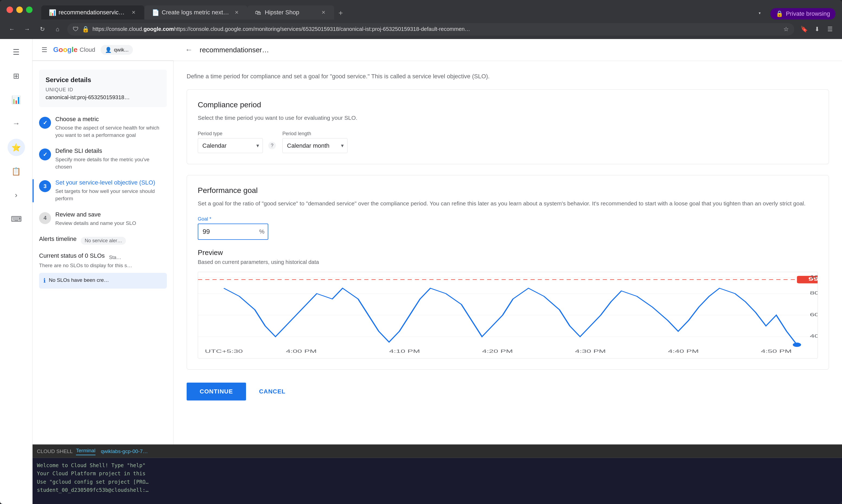 This screenshot has width=842, height=504. What do you see at coordinates (508, 76) in the screenshot?
I see `section-header: Define a time period for compliance and …` at bounding box center [508, 76].